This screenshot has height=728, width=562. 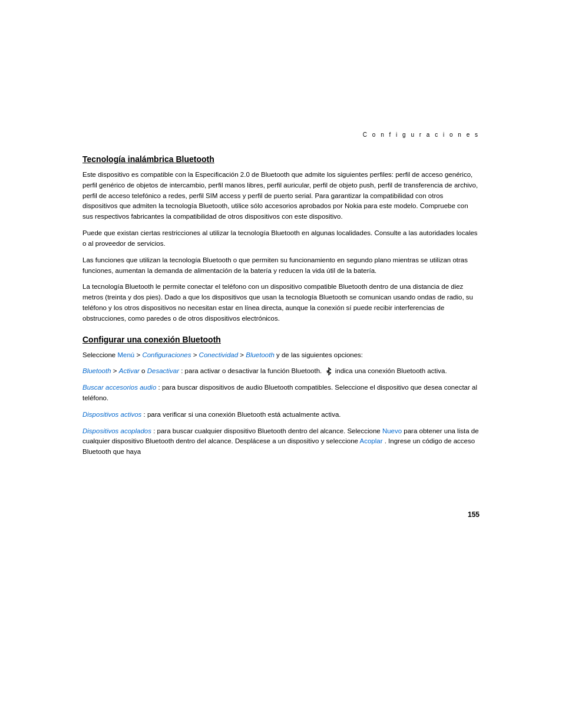 I want to click on menu-link-bluetooth: Bluetooth, so click(x=260, y=355).